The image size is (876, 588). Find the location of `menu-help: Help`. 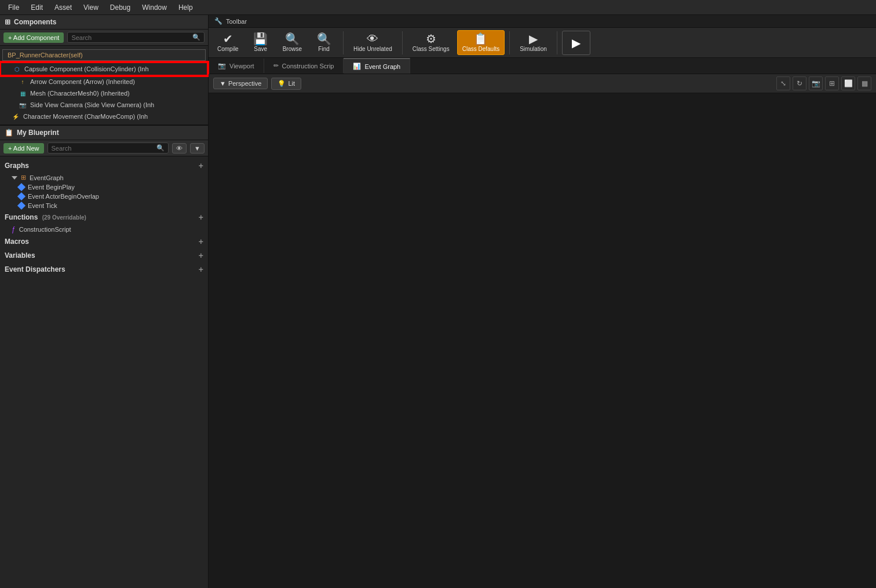

menu-help: Help is located at coordinates (185, 8).